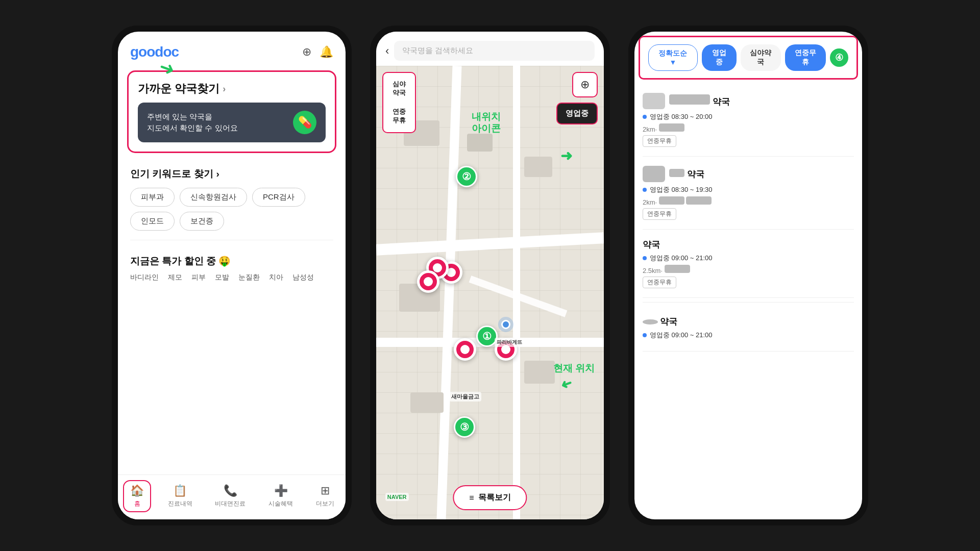 Image resolution: width=980 pixels, height=551 pixels. I want to click on nav-benefits-label: 시술혜택, so click(281, 504).